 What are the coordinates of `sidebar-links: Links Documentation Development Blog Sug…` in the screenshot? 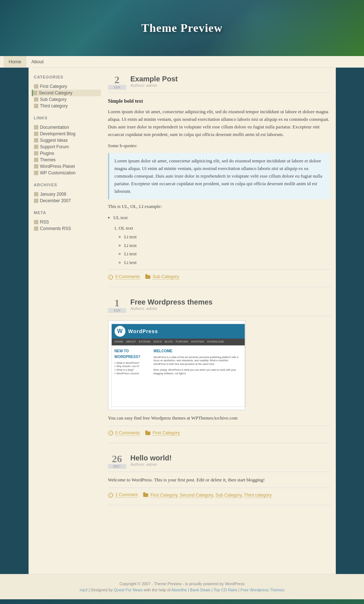 It's located at (67, 146).